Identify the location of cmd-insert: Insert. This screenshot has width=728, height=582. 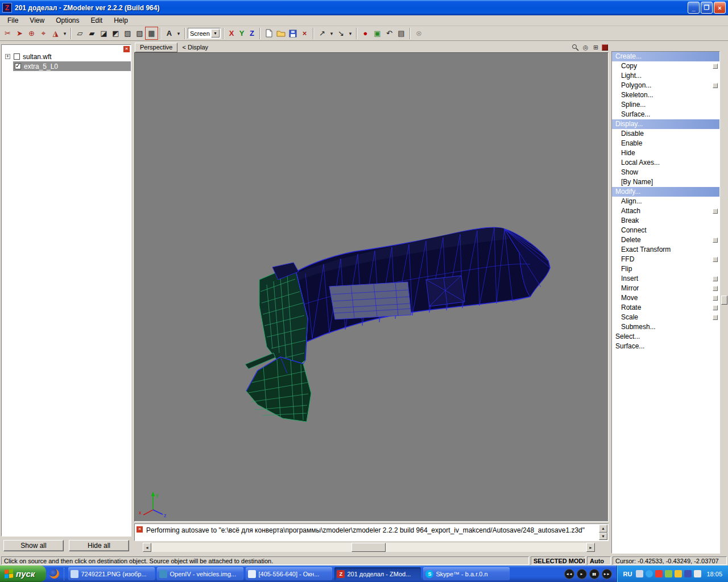
(665, 278).